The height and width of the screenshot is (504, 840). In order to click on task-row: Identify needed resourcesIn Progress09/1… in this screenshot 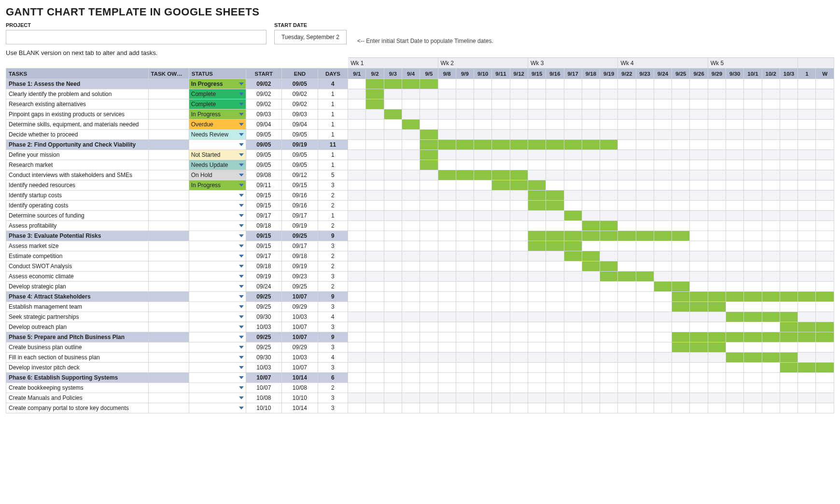, I will do `click(420, 185)`.